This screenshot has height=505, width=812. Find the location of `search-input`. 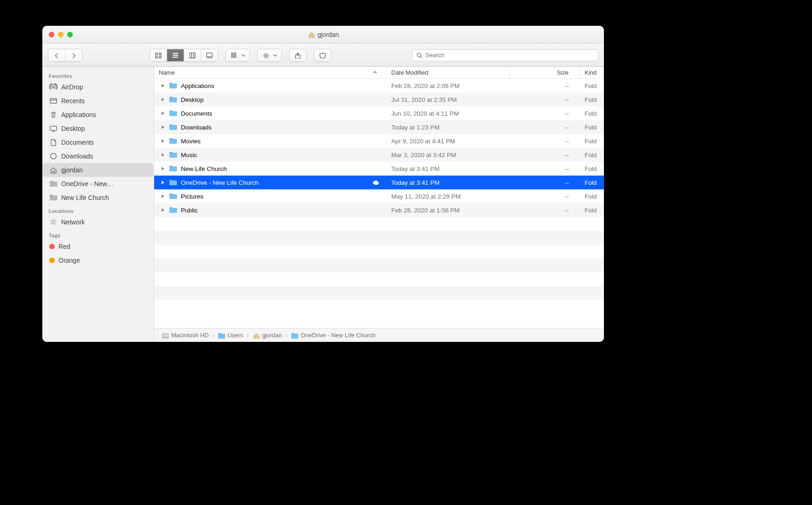

search-input is located at coordinates (510, 55).